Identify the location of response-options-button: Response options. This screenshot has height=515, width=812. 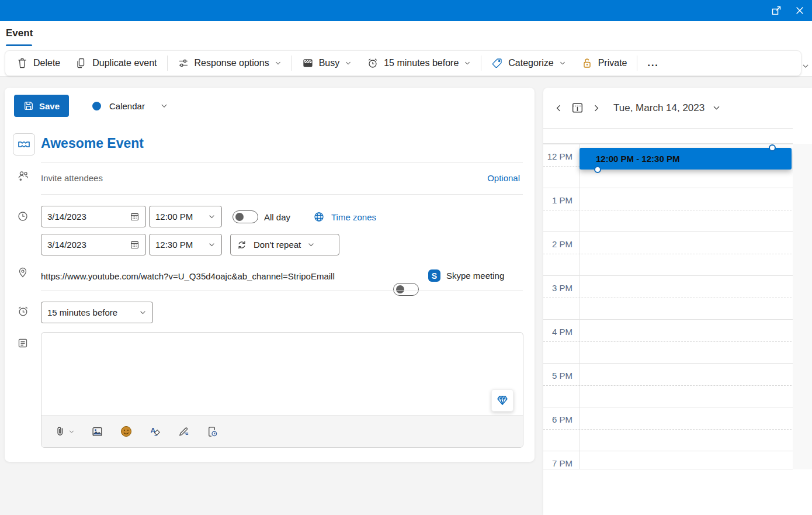
(230, 63).